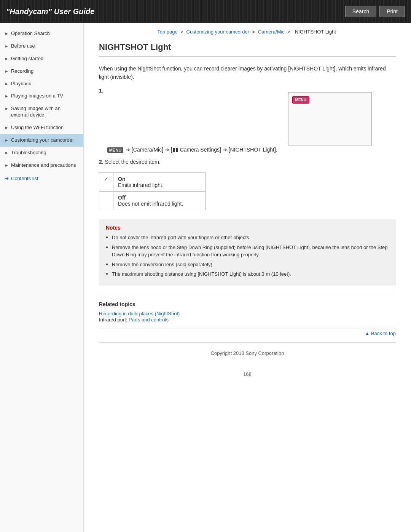 This screenshot has width=411, height=532. I want to click on back-to-top-label: Back to top, so click(384, 334).